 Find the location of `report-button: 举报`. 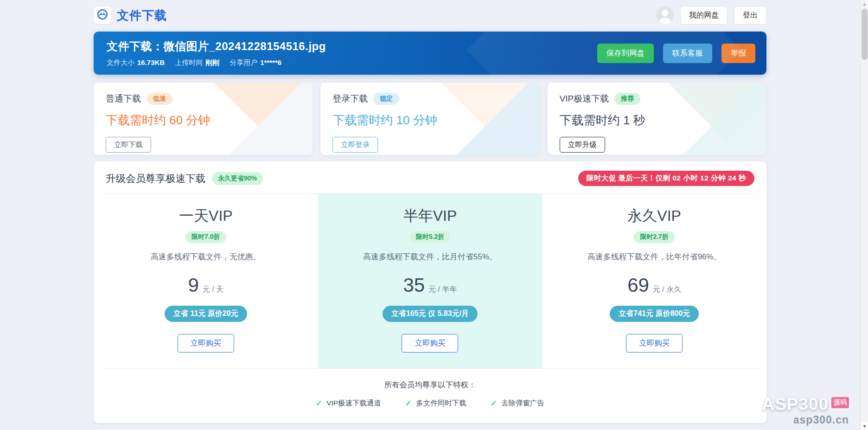

report-button: 举报 is located at coordinates (738, 53).